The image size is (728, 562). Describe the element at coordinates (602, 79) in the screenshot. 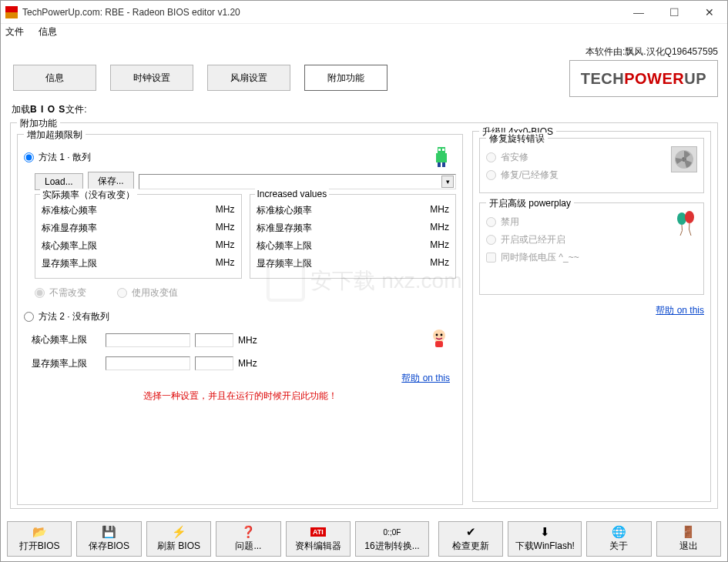

I see `logo-tech: TECH` at that location.